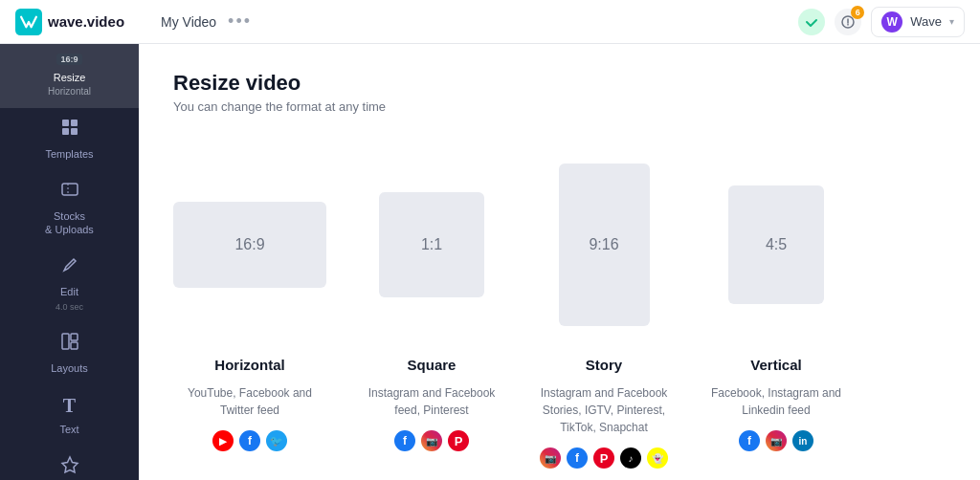 This screenshot has width=980, height=480. What do you see at coordinates (604, 410) in the screenshot?
I see `format-desc-story: Instagram and Facebook Stories, IGTV, Pi…` at bounding box center [604, 410].